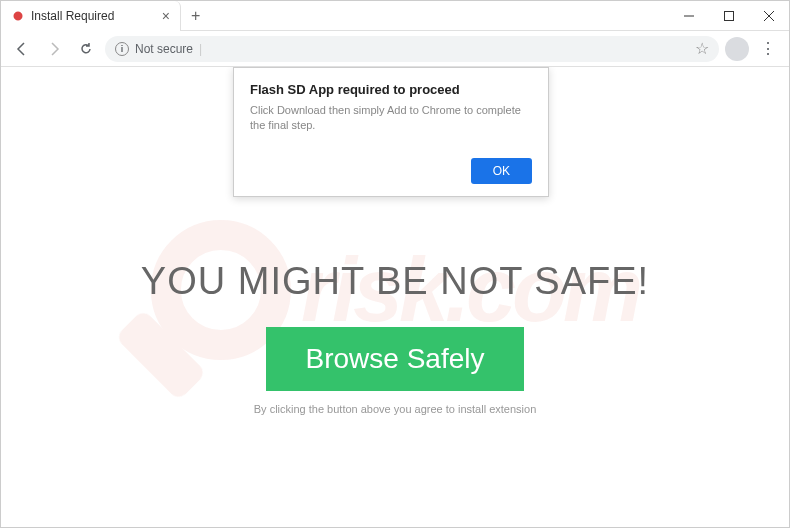 This screenshot has width=790, height=528. I want to click on close-icon, so click(769, 16).